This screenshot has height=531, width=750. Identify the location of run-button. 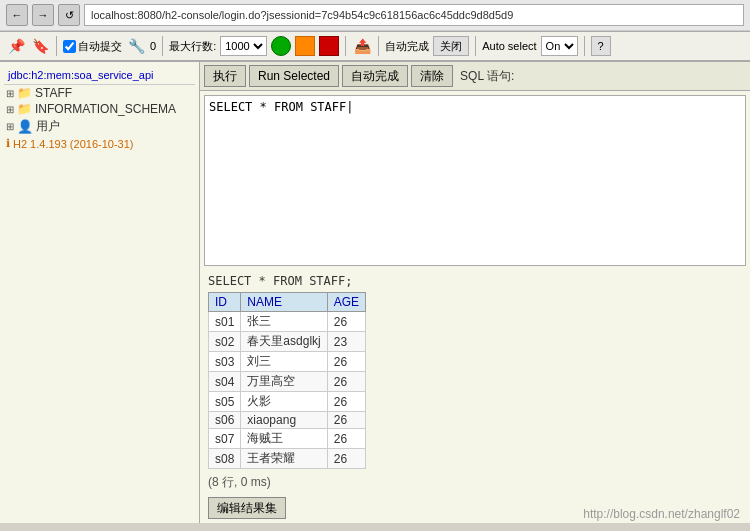
(281, 46).